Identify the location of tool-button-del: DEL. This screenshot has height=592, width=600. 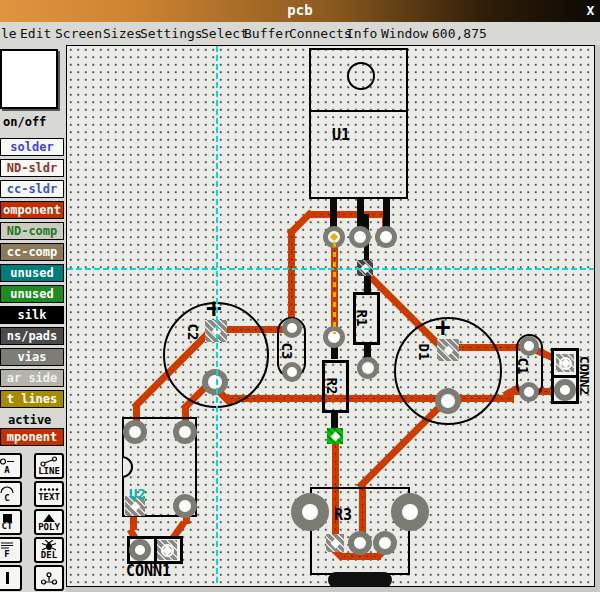
(49, 550).